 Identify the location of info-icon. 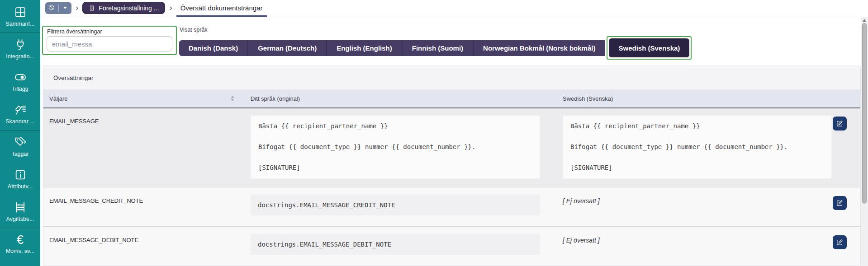
(20, 175).